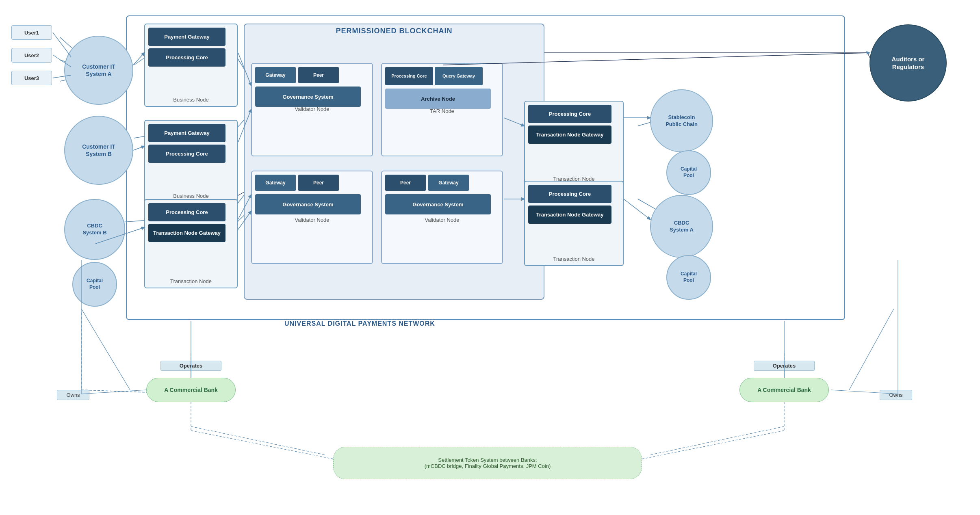 This screenshot has height=515, width=980. I want to click on business-node-b-label: Business Node, so click(191, 196).